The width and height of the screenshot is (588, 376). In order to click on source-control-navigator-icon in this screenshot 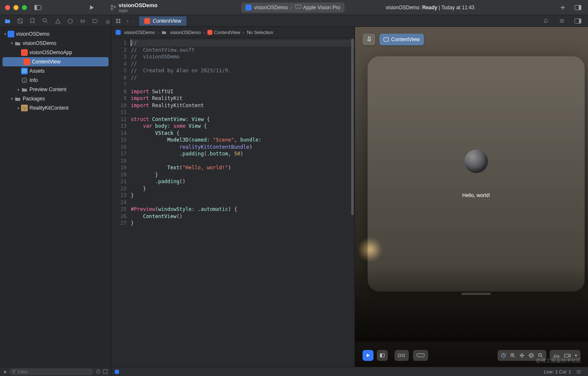, I will do `click(20, 21)`.